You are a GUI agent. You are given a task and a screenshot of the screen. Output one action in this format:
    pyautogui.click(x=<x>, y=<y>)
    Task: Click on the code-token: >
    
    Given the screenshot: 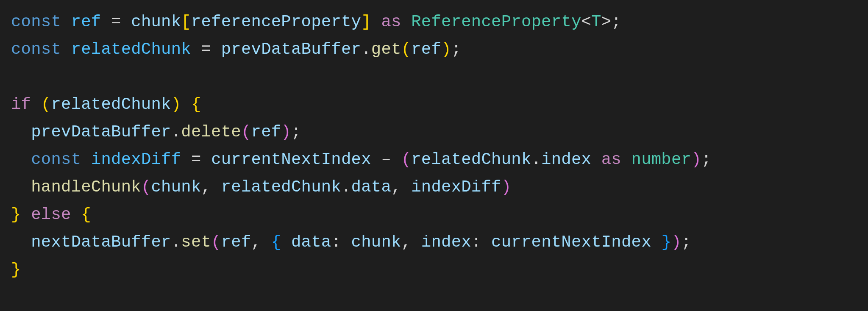 What is the action you would take?
    pyautogui.click(x=606, y=22)
    